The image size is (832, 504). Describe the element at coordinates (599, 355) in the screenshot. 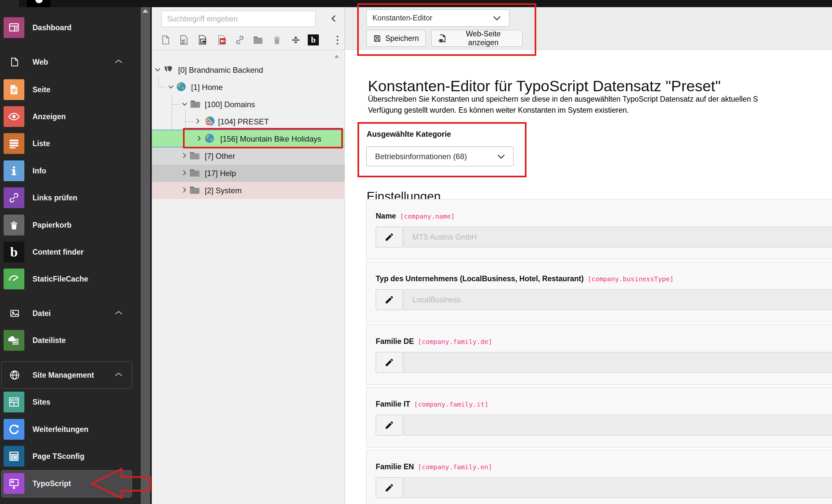

I see `field-panel-family-de: Familie DE[company.family.de]` at that location.